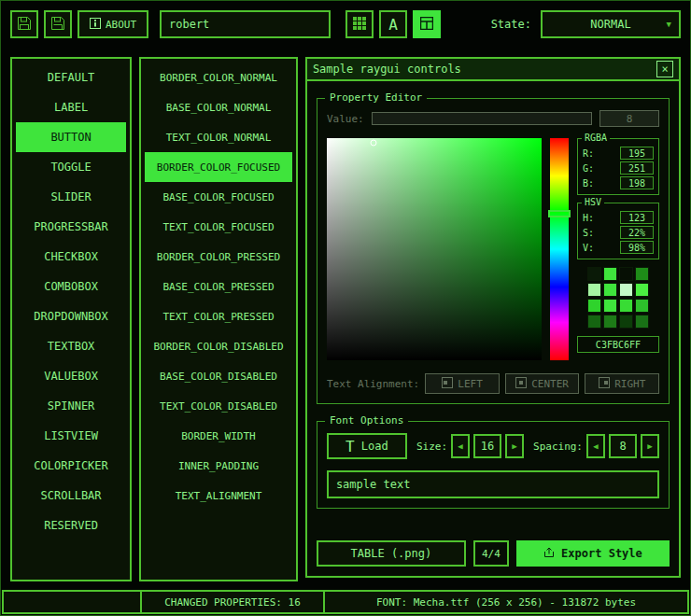 This screenshot has height=616, width=691. I want to click on list-item: TOGGLE, so click(71, 167).